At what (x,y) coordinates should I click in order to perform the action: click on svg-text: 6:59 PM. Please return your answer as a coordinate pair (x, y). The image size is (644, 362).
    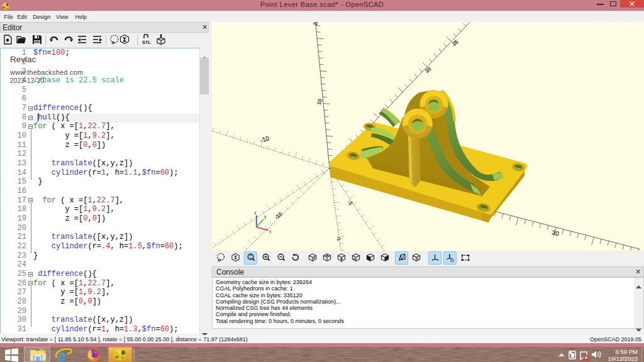
    Looking at the image, I should click on (626, 352).